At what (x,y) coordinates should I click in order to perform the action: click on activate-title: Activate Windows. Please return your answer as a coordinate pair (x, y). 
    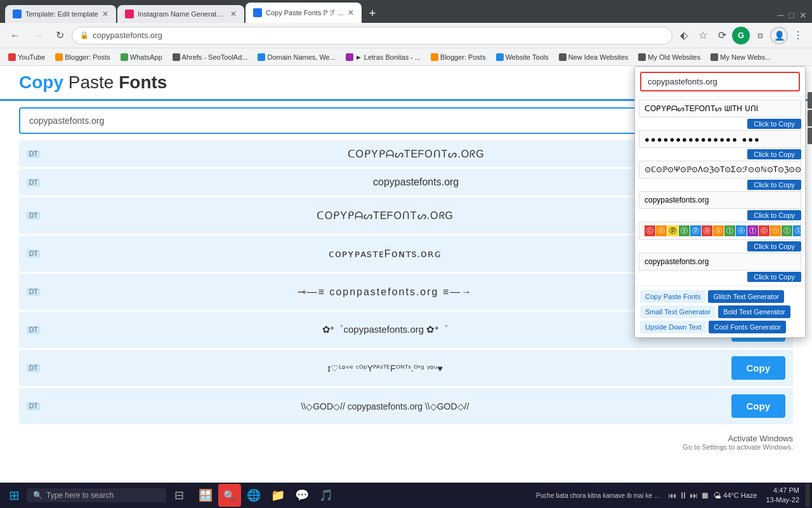
    Looking at the image, I should click on (738, 438).